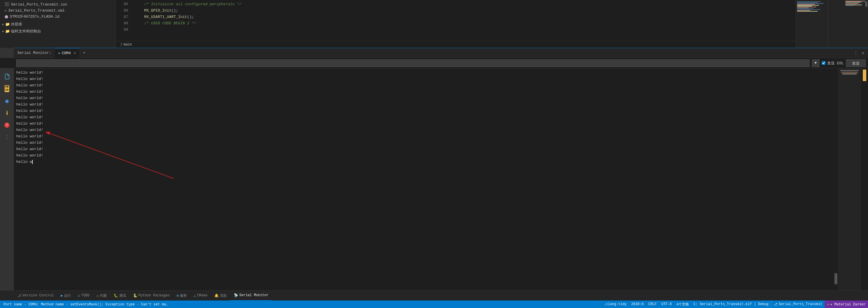 This screenshot has width=868, height=308. I want to click on line-number: 88, so click(122, 24).